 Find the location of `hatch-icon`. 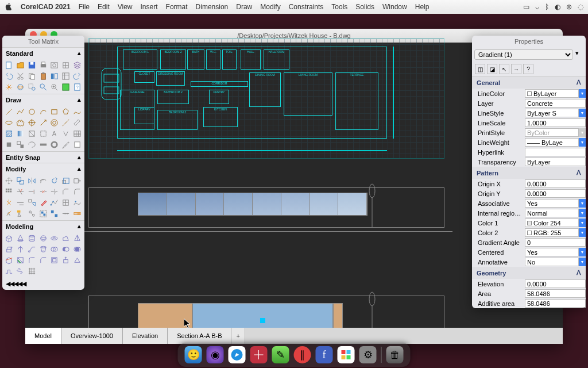

hatch-icon is located at coordinates (9, 133).